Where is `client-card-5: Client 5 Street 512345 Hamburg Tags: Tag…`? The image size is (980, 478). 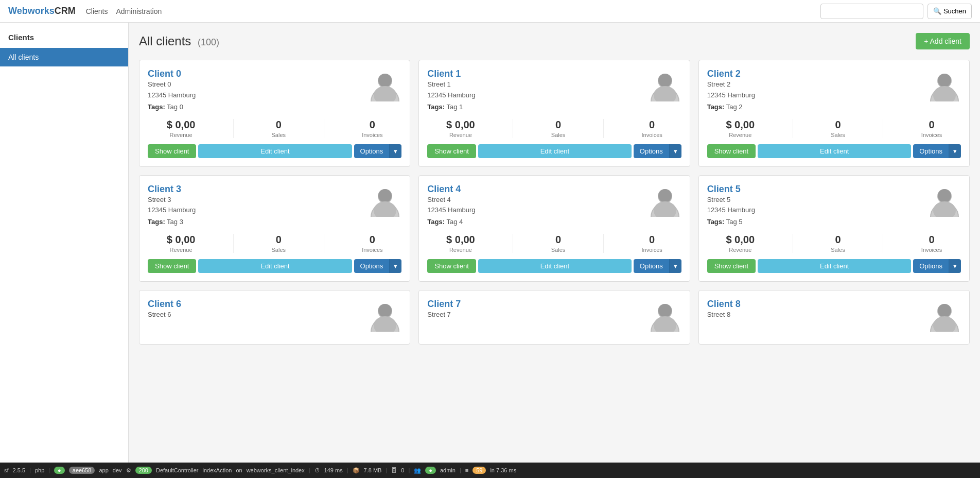
client-card-5: Client 5 Street 512345 Hamburg Tags: Tag… is located at coordinates (834, 229).